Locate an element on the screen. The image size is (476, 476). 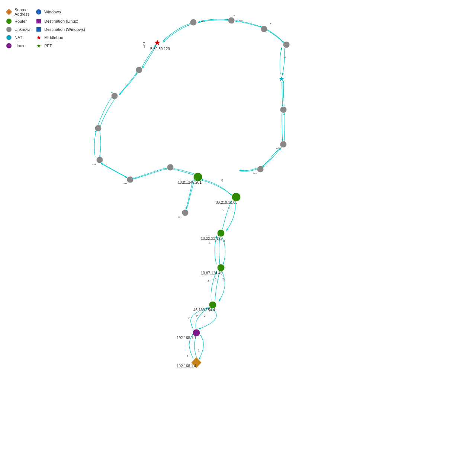
node-n5 is located at coordinates (221, 233).